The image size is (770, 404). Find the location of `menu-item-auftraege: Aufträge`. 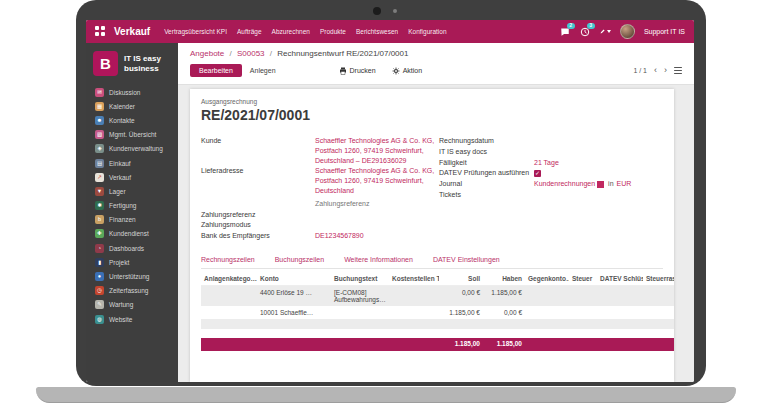

menu-item-auftraege: Aufträge is located at coordinates (250, 32).